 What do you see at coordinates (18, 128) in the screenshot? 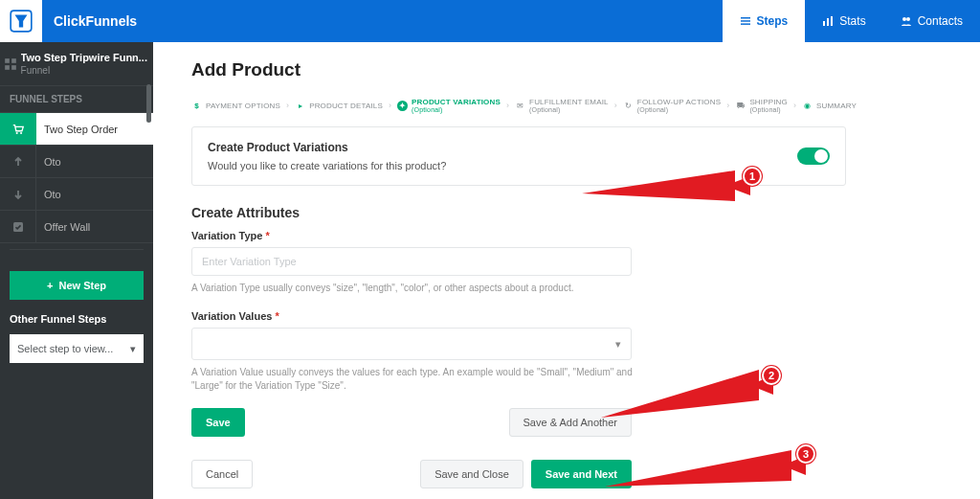
I see `cart-icon` at bounding box center [18, 128].